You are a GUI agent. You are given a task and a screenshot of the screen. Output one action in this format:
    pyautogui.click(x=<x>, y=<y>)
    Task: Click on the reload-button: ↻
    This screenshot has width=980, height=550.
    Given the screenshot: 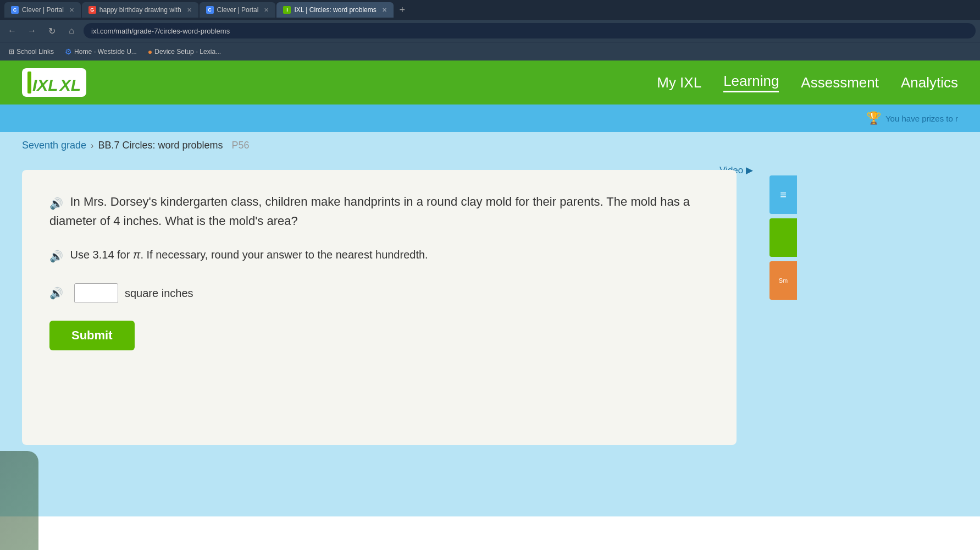 What is the action you would take?
    pyautogui.click(x=52, y=31)
    